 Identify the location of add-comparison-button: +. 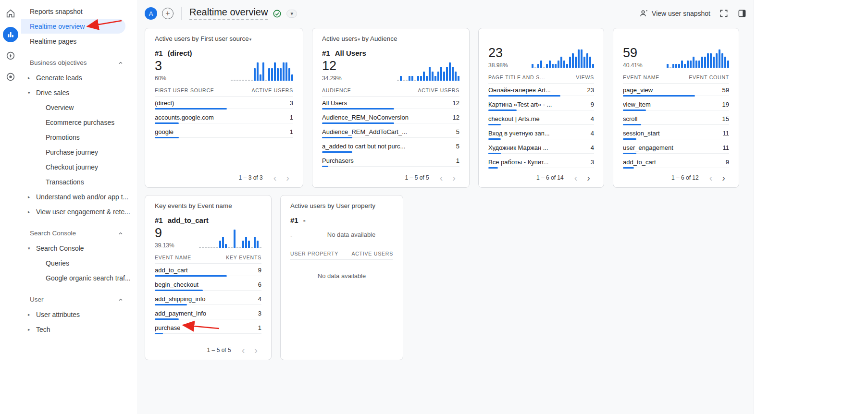
(168, 13).